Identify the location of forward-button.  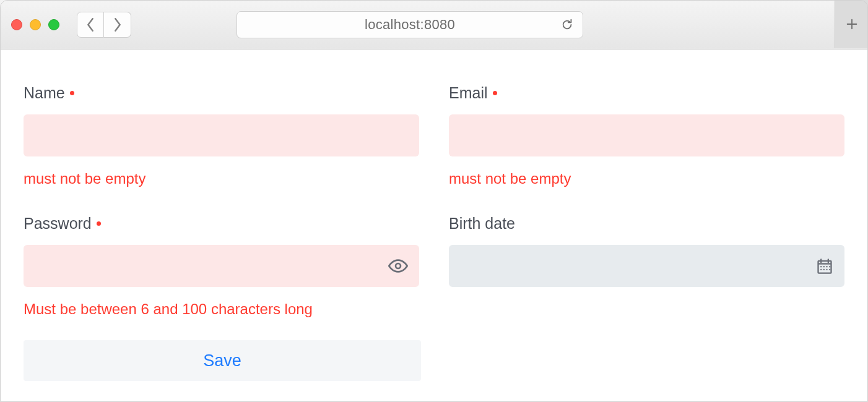
(118, 25).